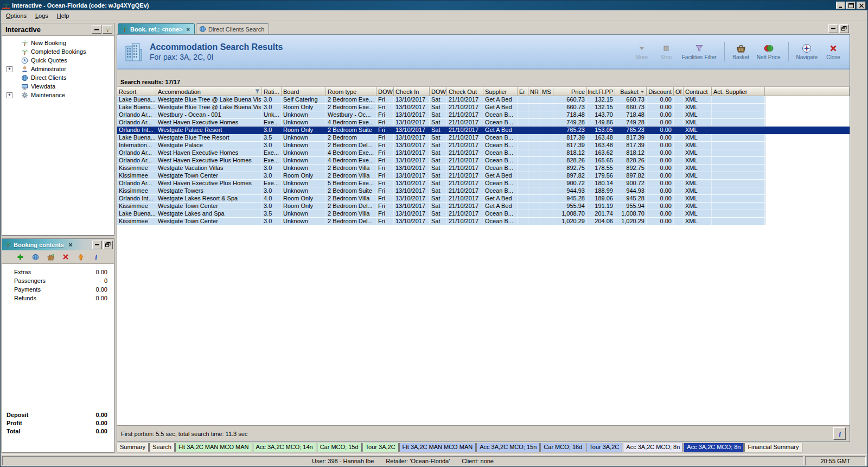  What do you see at coordinates (807, 91) in the screenshot?
I see `column-header-filler` at bounding box center [807, 91].